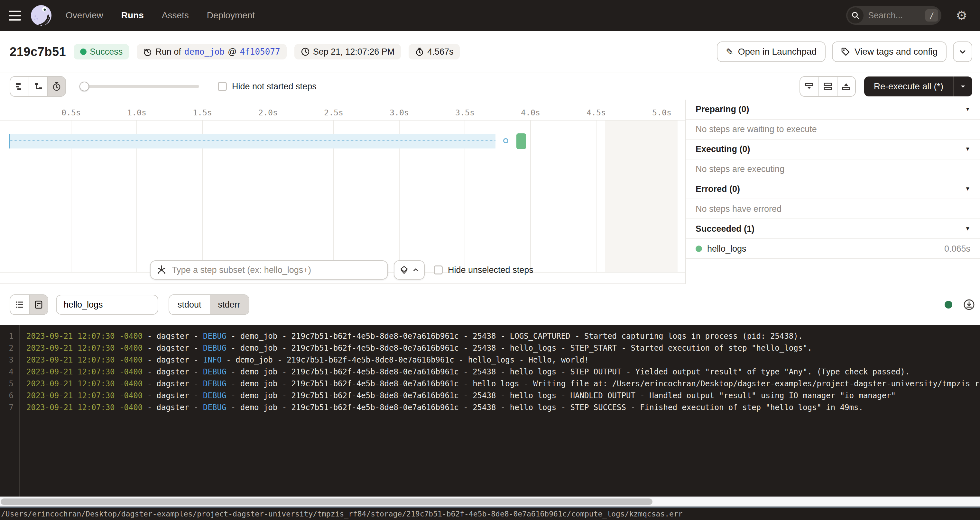  Describe the element at coordinates (894, 15) in the screenshot. I see `search-input: Search... /` at that location.